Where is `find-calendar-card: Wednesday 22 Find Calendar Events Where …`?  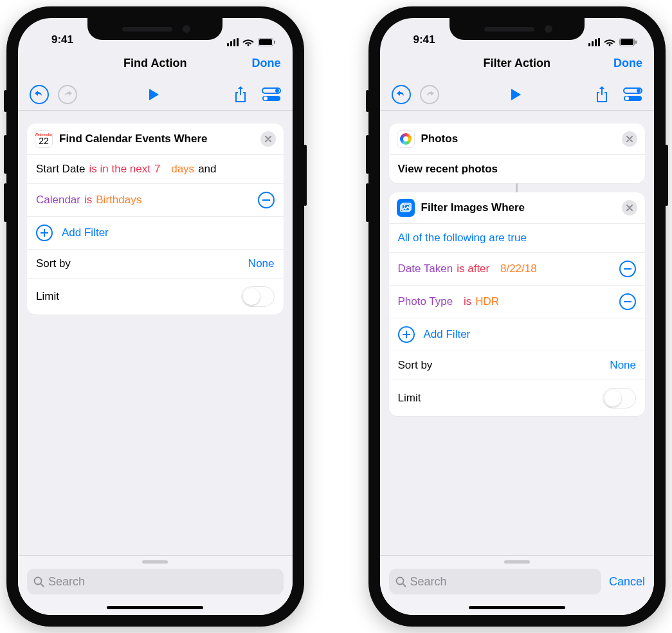 find-calendar-card: Wednesday 22 Find Calendar Events Where … is located at coordinates (156, 219).